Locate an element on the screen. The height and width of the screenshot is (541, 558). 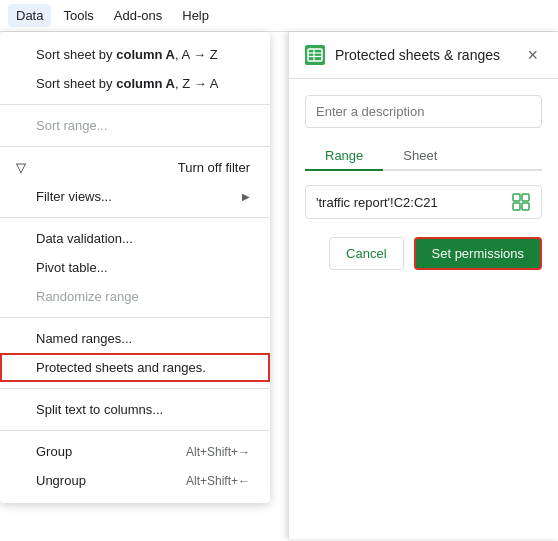
select-range-icon is located at coordinates (521, 202).